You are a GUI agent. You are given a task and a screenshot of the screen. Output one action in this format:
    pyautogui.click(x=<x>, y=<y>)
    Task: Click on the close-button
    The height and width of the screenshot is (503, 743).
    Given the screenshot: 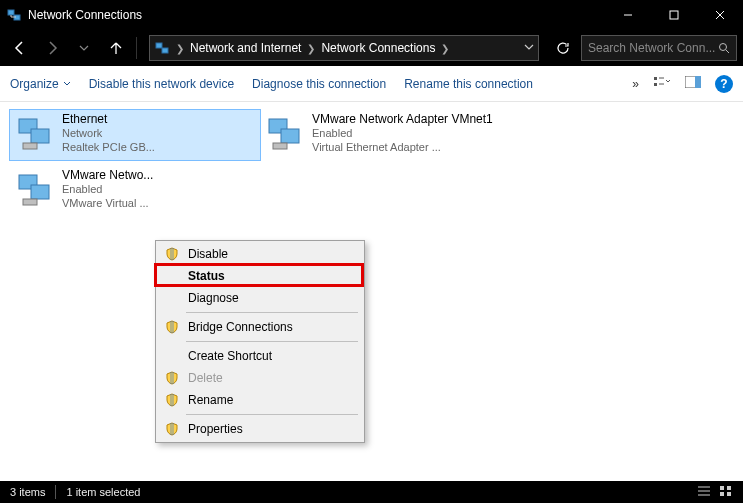 What is the action you would take?
    pyautogui.click(x=720, y=15)
    